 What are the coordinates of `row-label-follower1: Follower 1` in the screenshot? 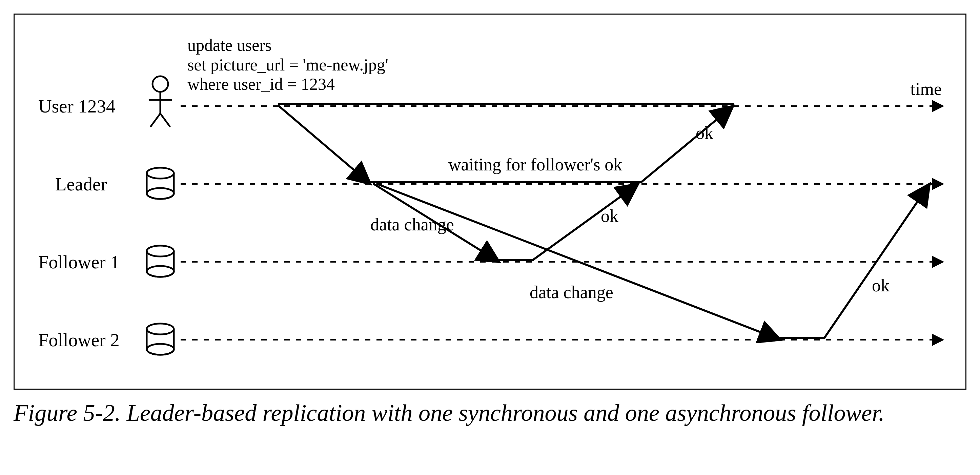 It's located at (79, 262).